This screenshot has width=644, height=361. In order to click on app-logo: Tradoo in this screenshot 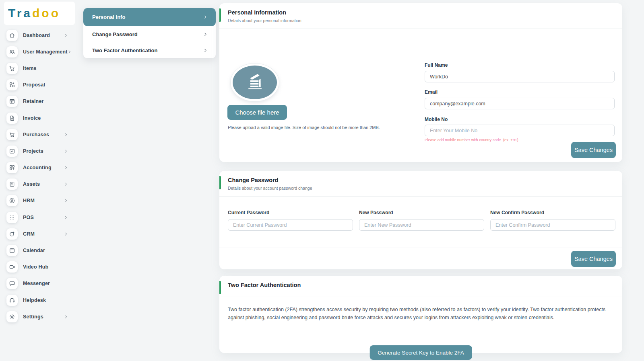, I will do `click(39, 13)`.